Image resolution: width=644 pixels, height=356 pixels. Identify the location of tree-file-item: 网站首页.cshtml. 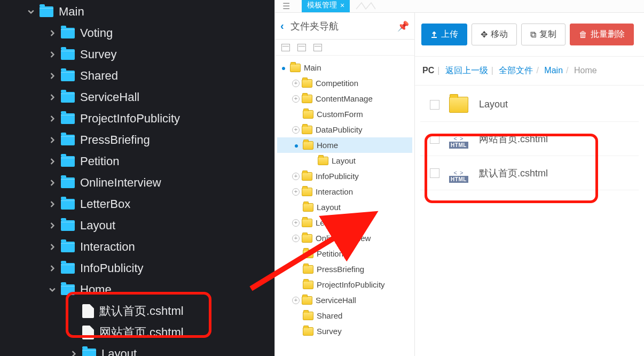
(137, 332).